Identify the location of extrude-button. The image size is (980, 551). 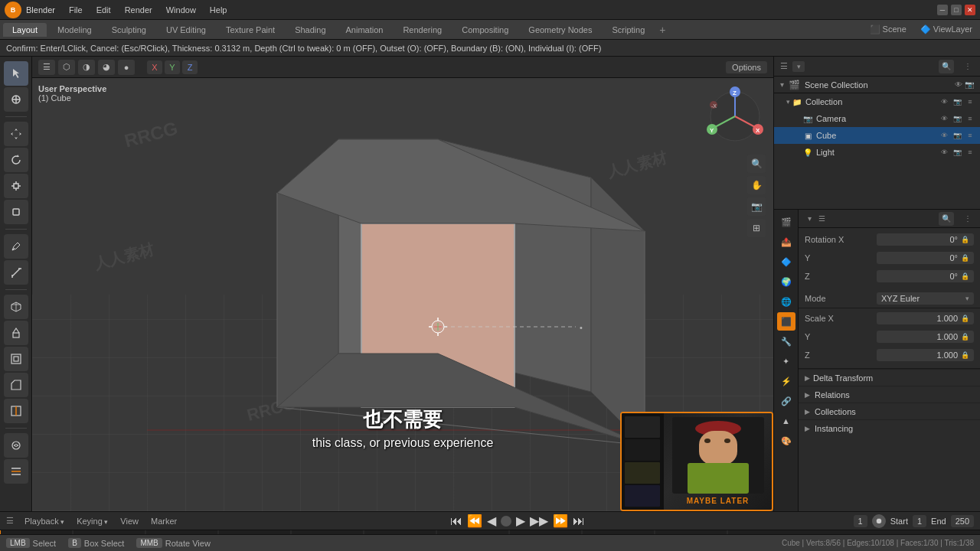
(16, 333).